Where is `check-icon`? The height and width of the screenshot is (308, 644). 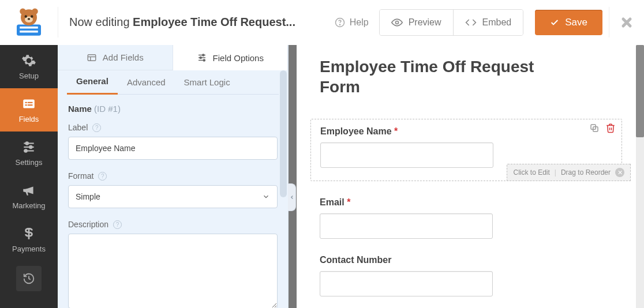 check-icon is located at coordinates (555, 22).